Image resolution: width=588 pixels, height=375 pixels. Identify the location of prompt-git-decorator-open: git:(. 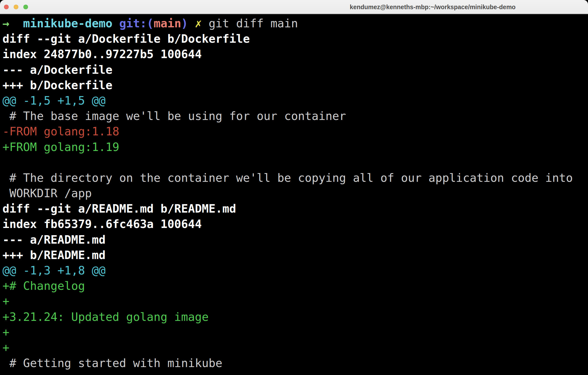
(136, 23).